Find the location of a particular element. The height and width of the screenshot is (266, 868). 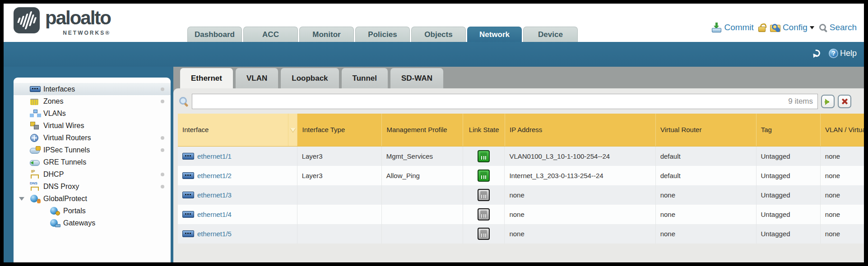

main-tab: ACC is located at coordinates (271, 34).